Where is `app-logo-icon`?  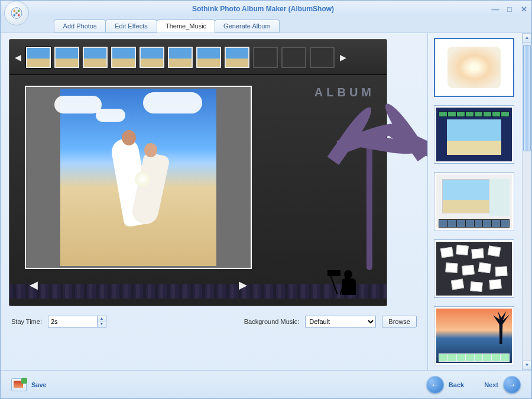
app-logo-icon is located at coordinates (17, 13).